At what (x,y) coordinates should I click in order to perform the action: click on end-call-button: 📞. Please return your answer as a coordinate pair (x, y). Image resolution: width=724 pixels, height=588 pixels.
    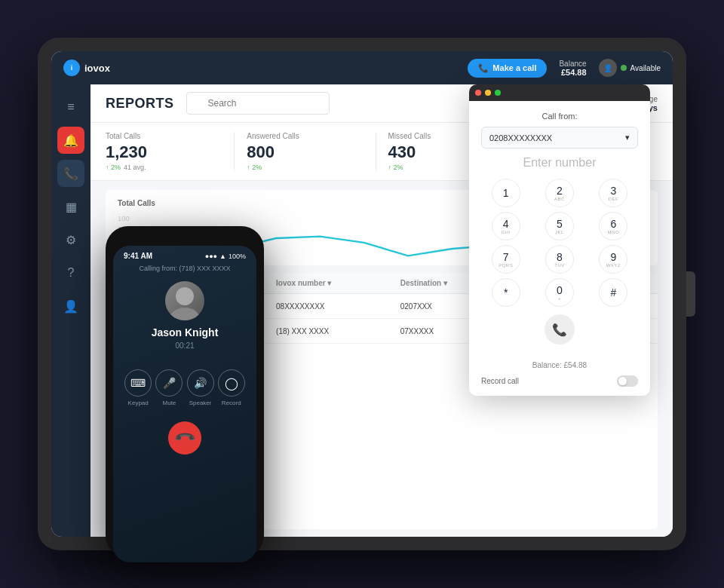
    Looking at the image, I should click on (185, 438).